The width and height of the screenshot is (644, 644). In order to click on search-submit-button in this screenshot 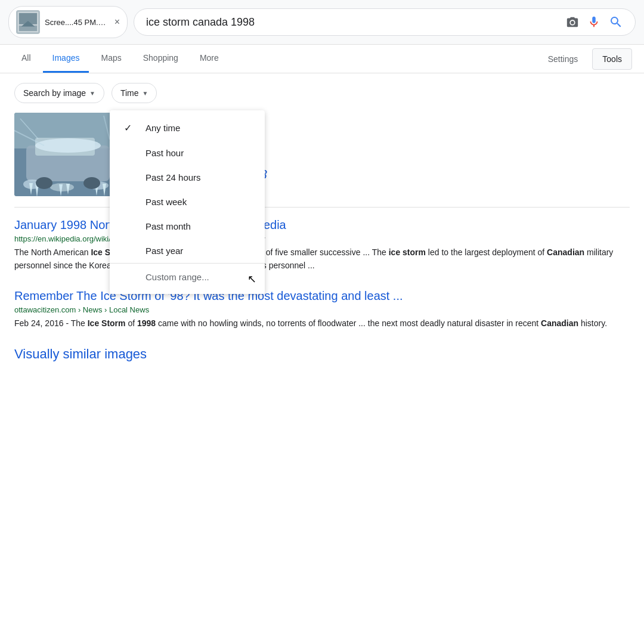, I will do `click(616, 22)`.